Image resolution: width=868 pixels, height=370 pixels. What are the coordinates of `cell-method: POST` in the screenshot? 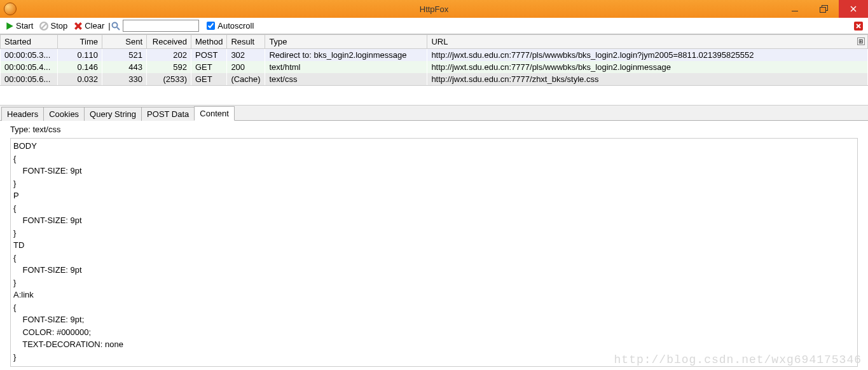 It's located at (209, 55).